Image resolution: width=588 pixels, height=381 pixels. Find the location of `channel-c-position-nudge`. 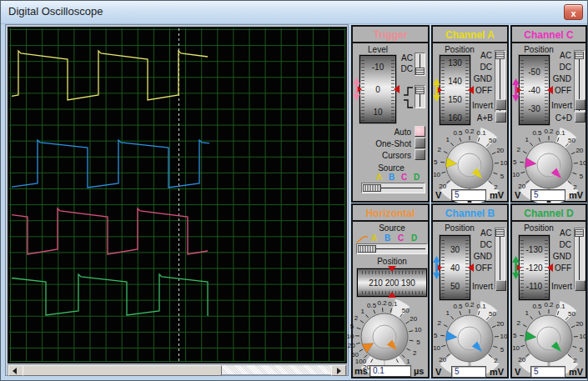

channel-c-position-nudge is located at coordinates (515, 90).